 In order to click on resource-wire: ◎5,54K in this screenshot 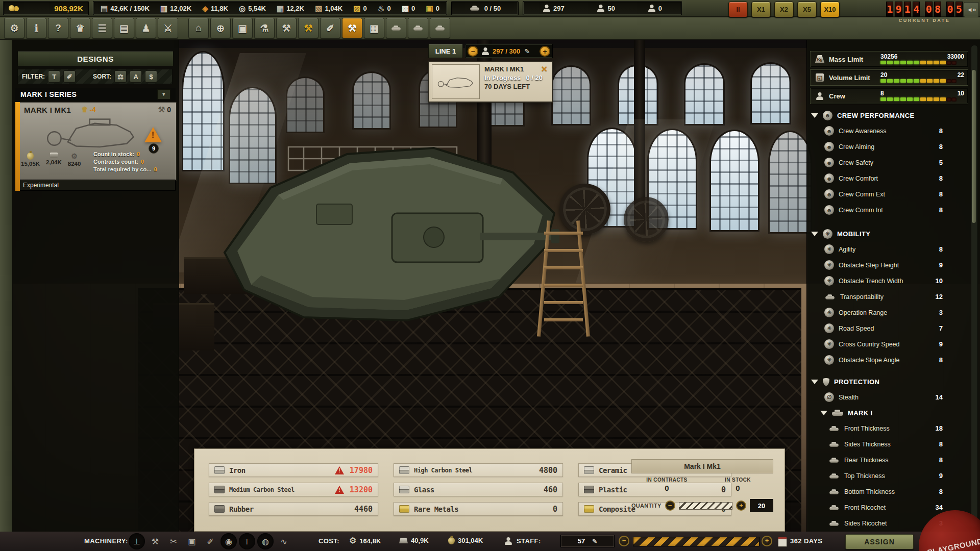, I will do `click(252, 8)`.